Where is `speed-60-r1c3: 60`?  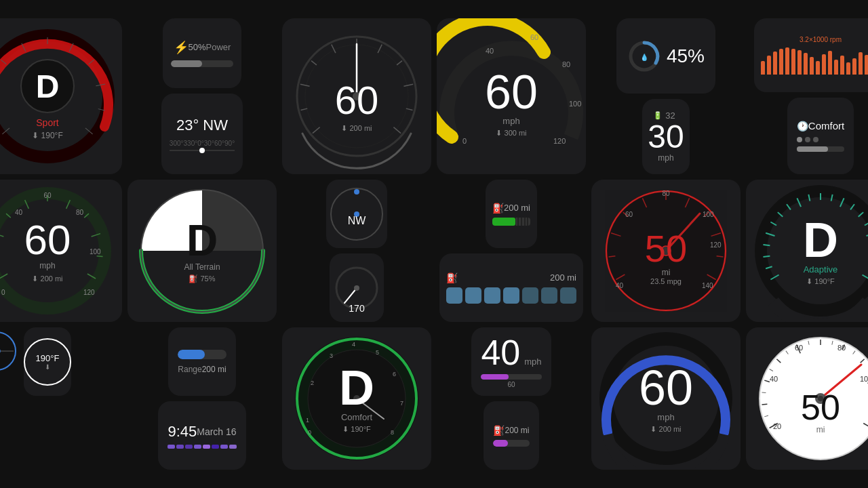
speed-60-r1c3: 60 is located at coordinates (357, 100).